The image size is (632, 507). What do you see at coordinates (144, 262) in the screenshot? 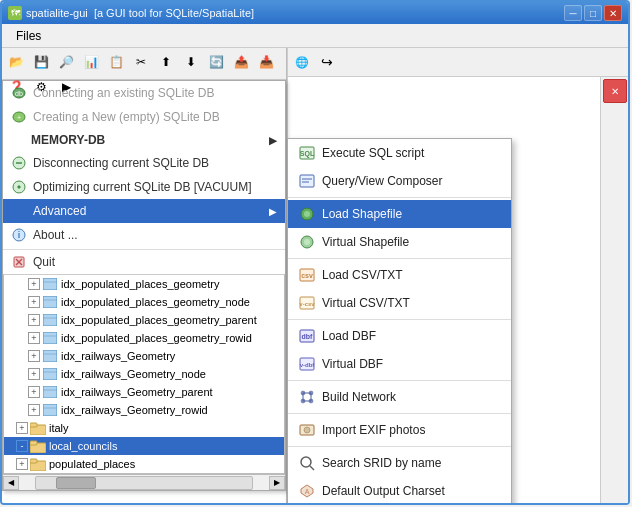
I see `menu-quit: Quit` at bounding box center [144, 262].